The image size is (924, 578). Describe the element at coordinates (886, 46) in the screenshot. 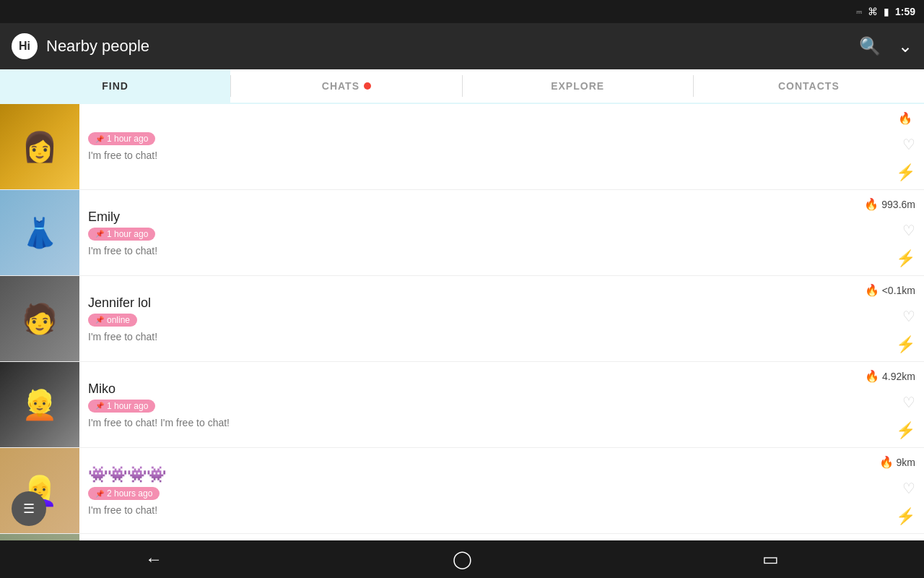

I see `app-bar-right: 🔍 ⌄` at that location.